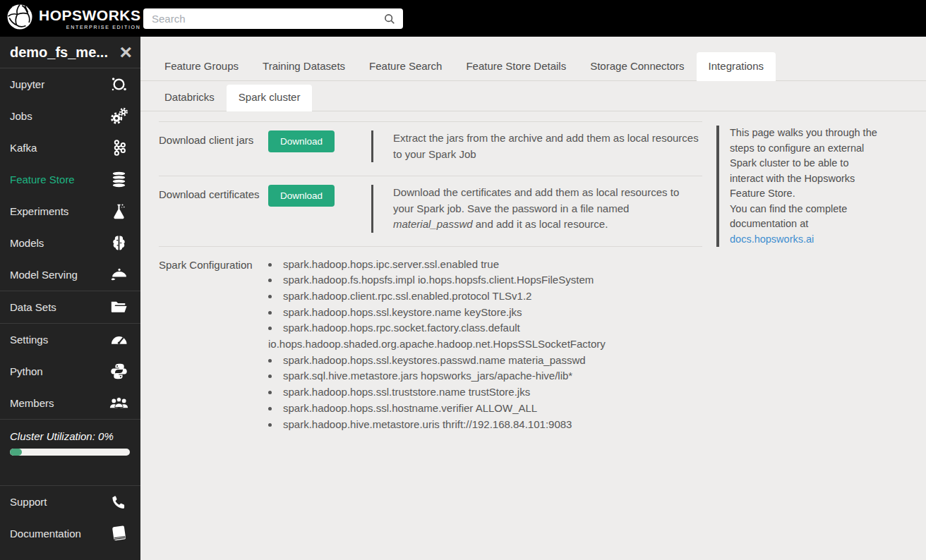 Image resolution: width=926 pixels, height=560 pixels. Describe the element at coordinates (71, 533) in the screenshot. I see `sidebar-item-documentation: Documentation` at that location.